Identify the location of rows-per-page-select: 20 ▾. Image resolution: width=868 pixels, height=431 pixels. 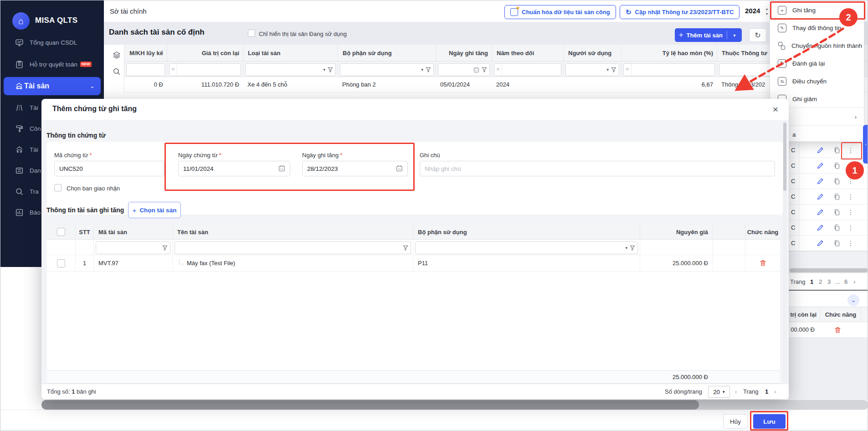
(719, 392).